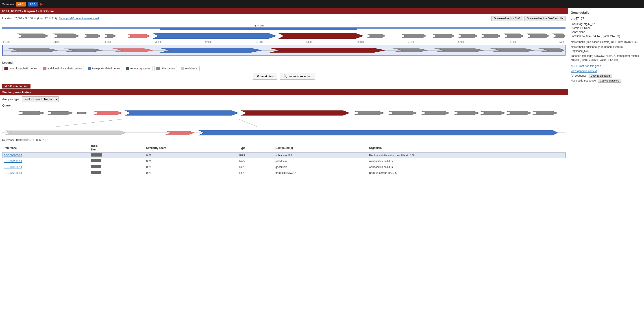 This screenshot has width=644, height=336. Describe the element at coordinates (23, 69) in the screenshot. I see `core-label: core biosynthetic genes` at that location.